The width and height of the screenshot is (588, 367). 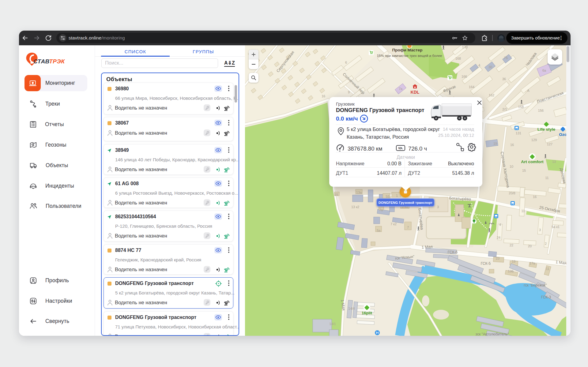 What do you see at coordinates (349, 92) in the screenshot?
I see `svg-text: 9` at bounding box center [349, 92].